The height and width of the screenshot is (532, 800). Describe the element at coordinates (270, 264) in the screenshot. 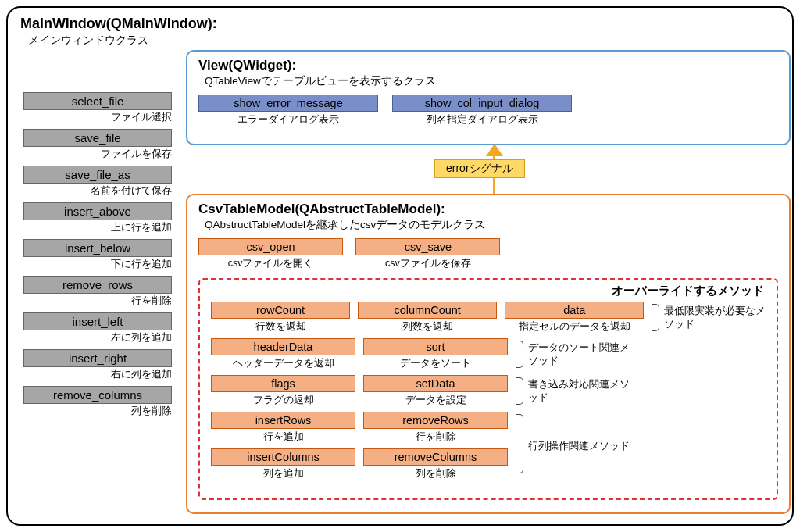

I see `method-desc: csvファイルを開く` at that location.